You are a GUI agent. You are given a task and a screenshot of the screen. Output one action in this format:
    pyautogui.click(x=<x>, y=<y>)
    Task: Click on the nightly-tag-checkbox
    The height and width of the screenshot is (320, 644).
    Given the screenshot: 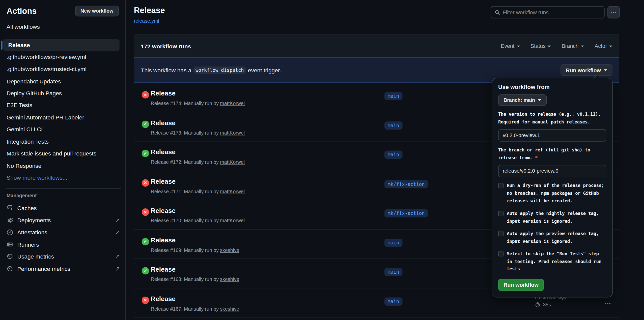 What is the action you would take?
    pyautogui.click(x=501, y=214)
    